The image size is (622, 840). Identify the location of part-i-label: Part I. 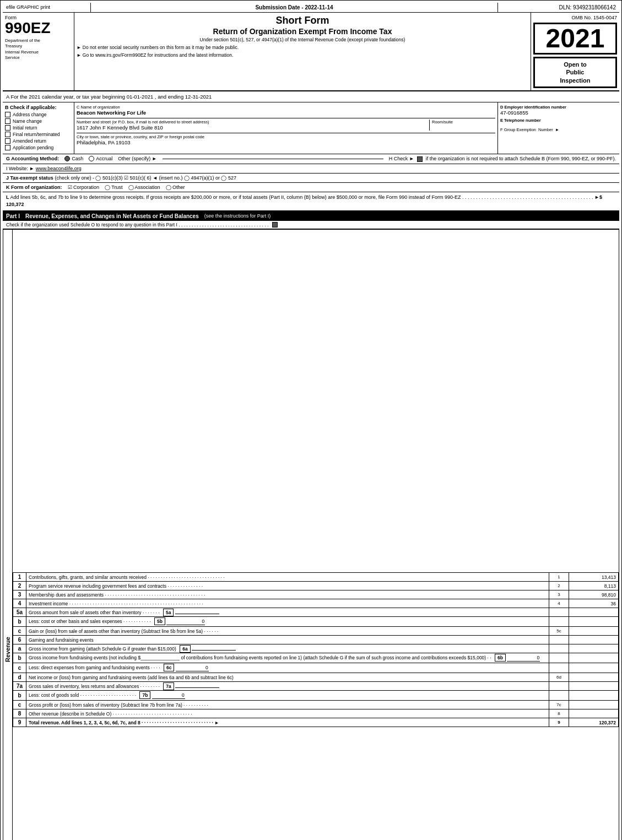
(13, 216).